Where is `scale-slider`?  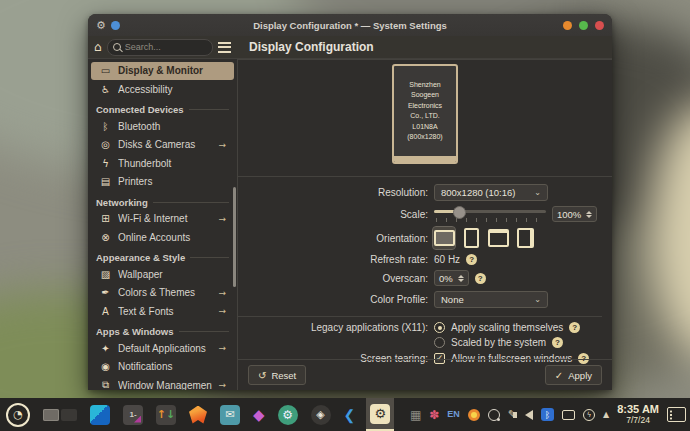
scale-slider is located at coordinates (490, 214).